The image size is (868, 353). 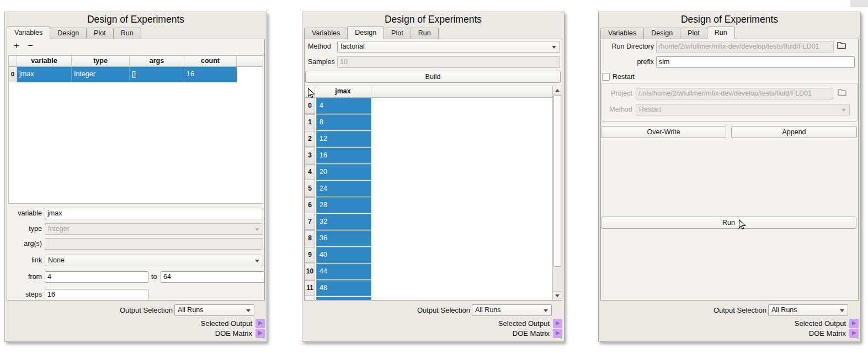 I want to click on table-row: 316, so click(x=429, y=156).